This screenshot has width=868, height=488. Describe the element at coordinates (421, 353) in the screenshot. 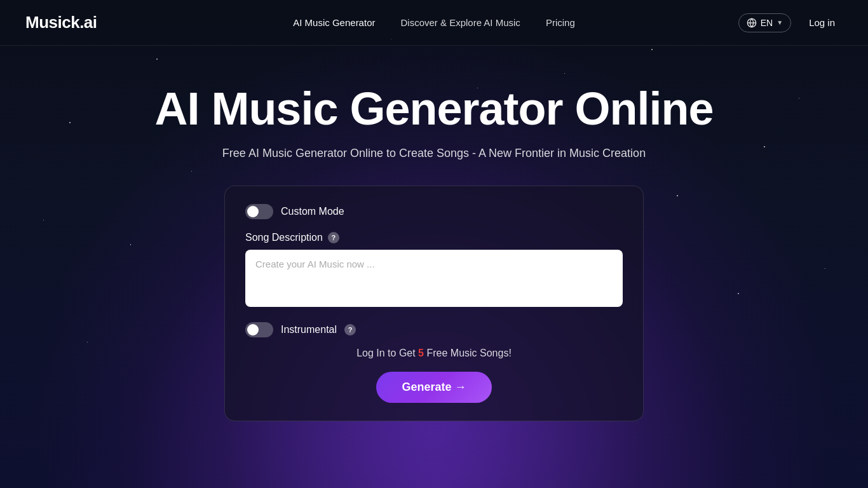

I see `free-songs-number: 5` at that location.